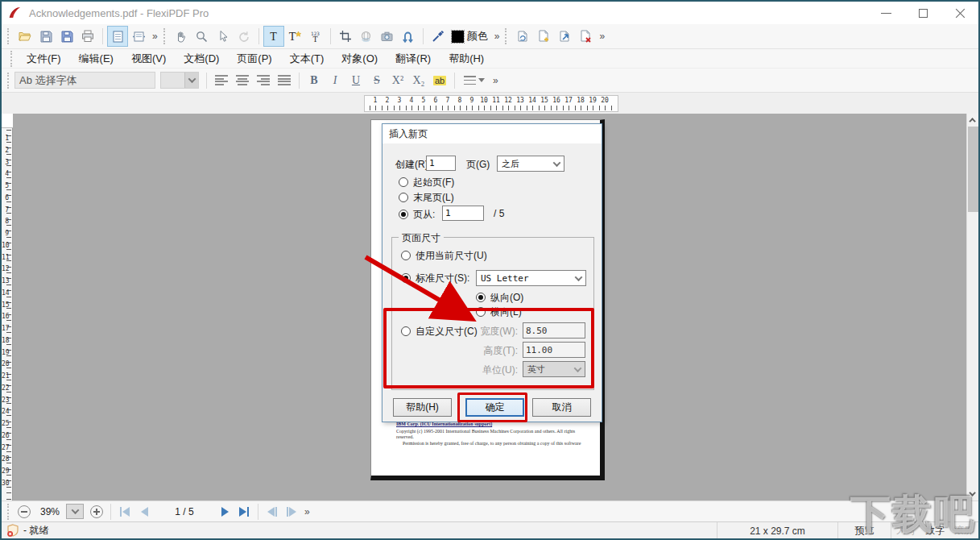  I want to click on hand-tool-button, so click(181, 36).